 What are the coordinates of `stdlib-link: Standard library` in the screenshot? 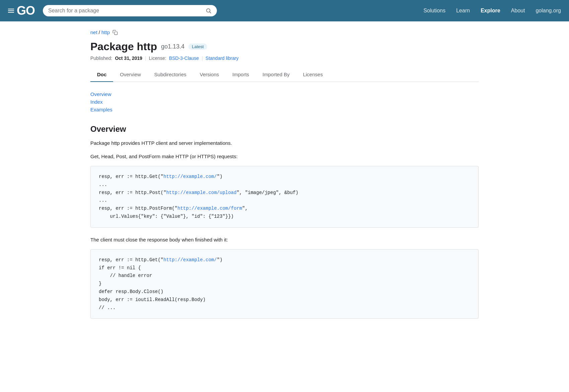 It's located at (222, 58).